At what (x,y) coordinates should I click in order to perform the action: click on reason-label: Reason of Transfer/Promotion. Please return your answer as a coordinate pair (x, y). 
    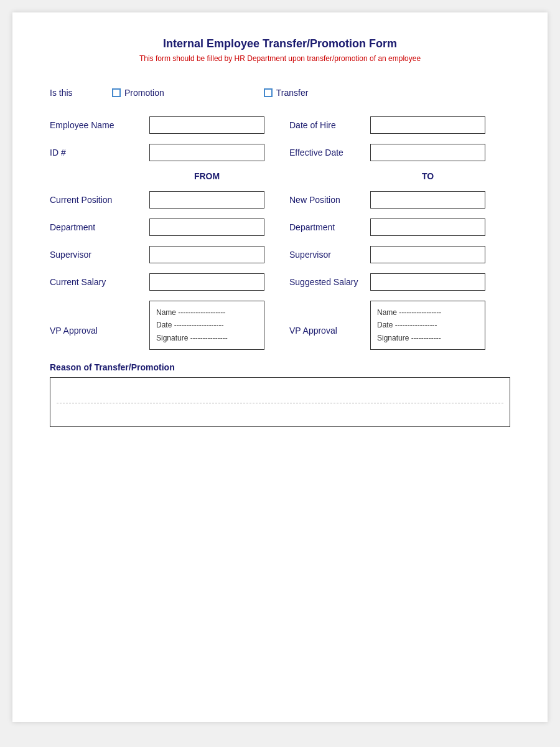
    Looking at the image, I should click on (280, 367).